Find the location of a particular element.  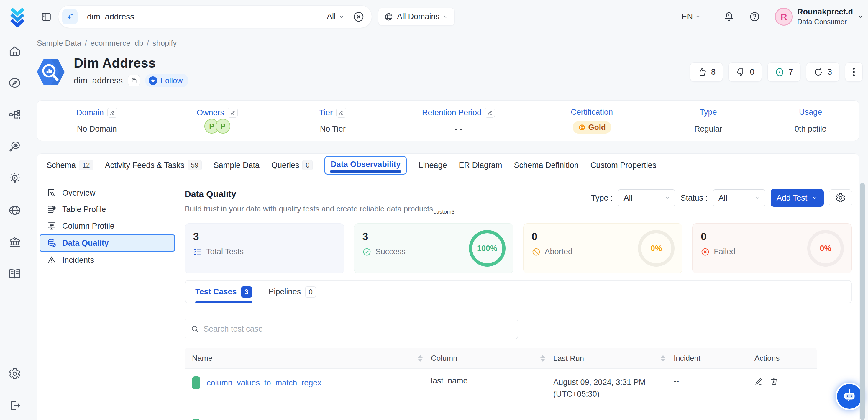

column-profile-icon is located at coordinates (52, 226).